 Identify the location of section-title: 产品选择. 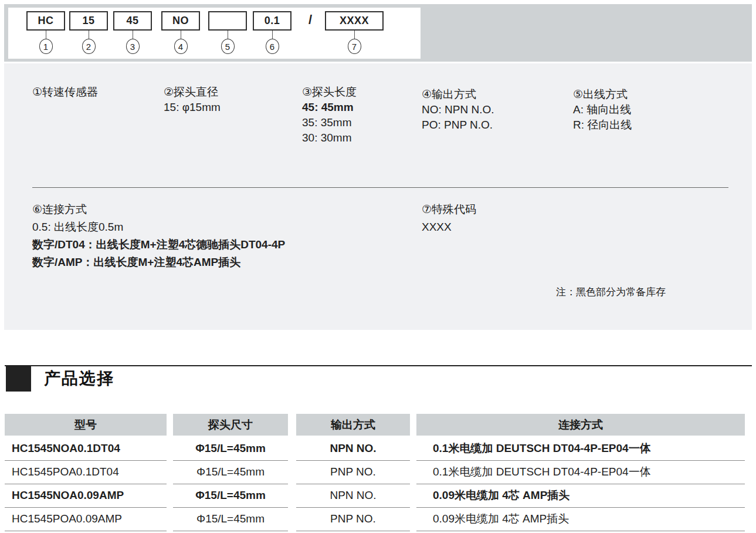
(79, 379).